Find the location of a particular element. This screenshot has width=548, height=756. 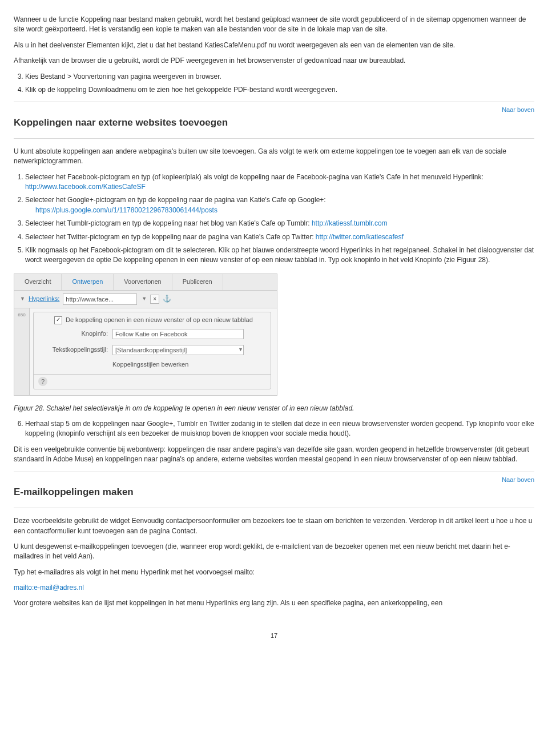

list-item: Herhaal stap 5 om de koppelingen naar Go… is located at coordinates (280, 429).